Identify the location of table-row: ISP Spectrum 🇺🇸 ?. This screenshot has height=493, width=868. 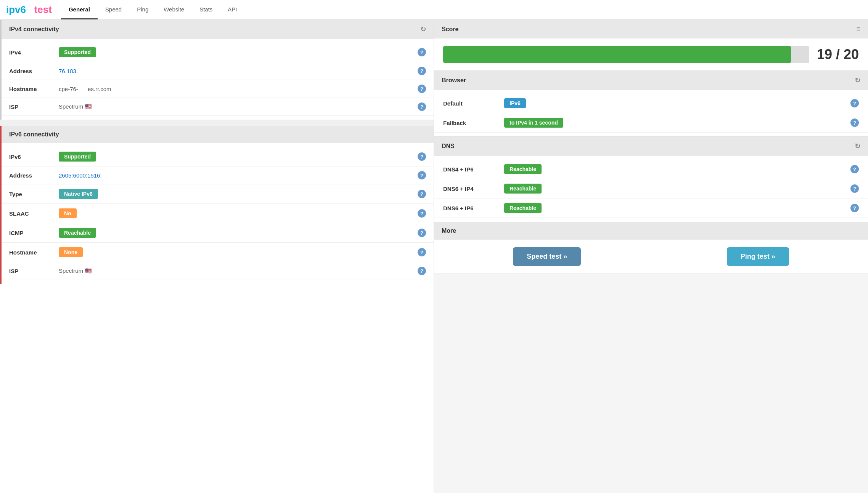
(217, 271).